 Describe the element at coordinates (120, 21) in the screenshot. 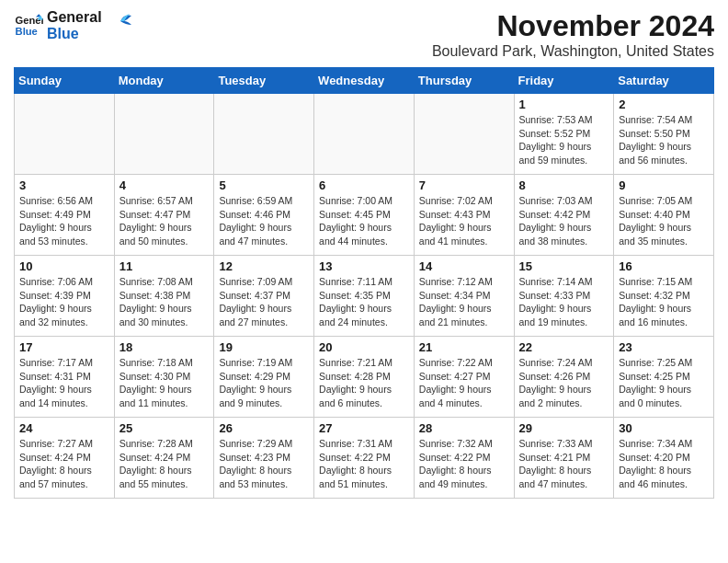

I see `logo-bird-icon` at that location.